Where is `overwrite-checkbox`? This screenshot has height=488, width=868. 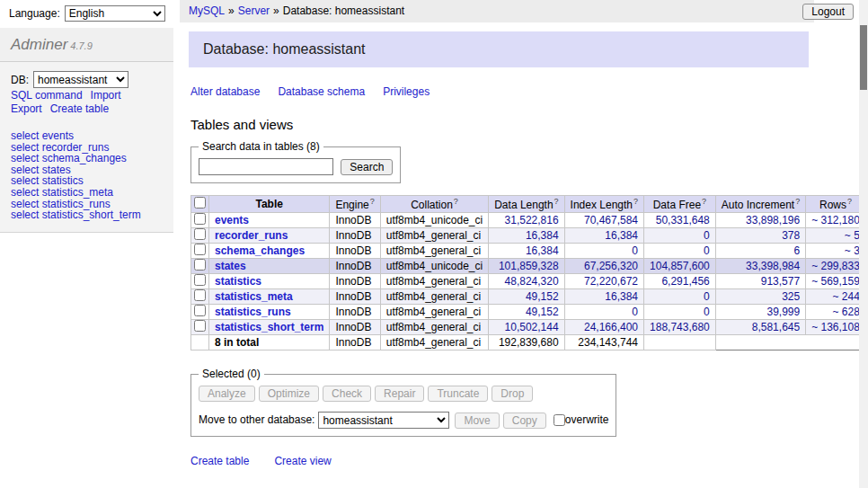
overwrite-checkbox is located at coordinates (559, 421).